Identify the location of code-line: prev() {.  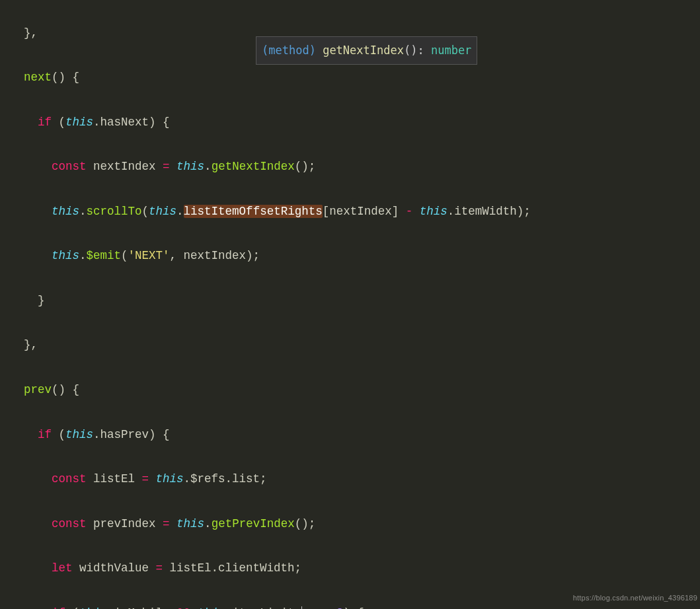
(362, 390).